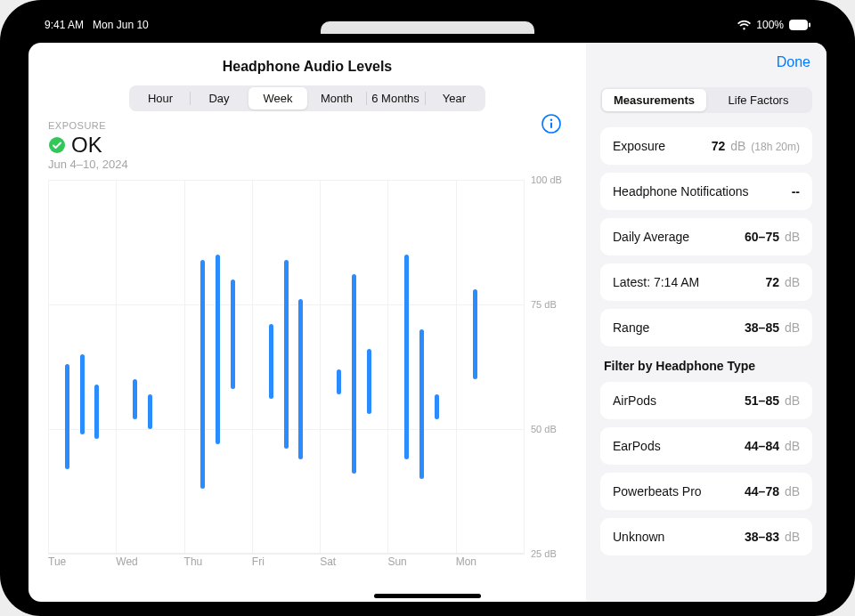 The width and height of the screenshot is (855, 616). What do you see at coordinates (772, 237) in the screenshot?
I see `measurement-value: 60–75 dB` at bounding box center [772, 237].